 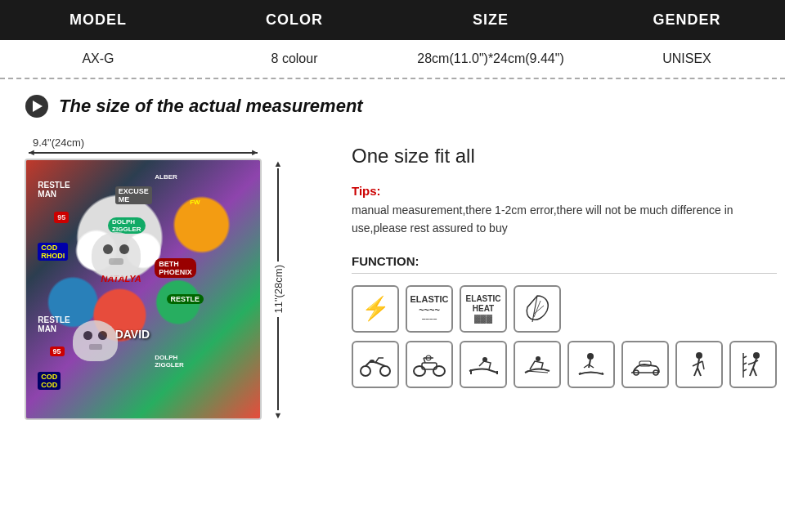 What do you see at coordinates (564, 364) in the screenshot?
I see `function-icons-row2` at bounding box center [564, 364].